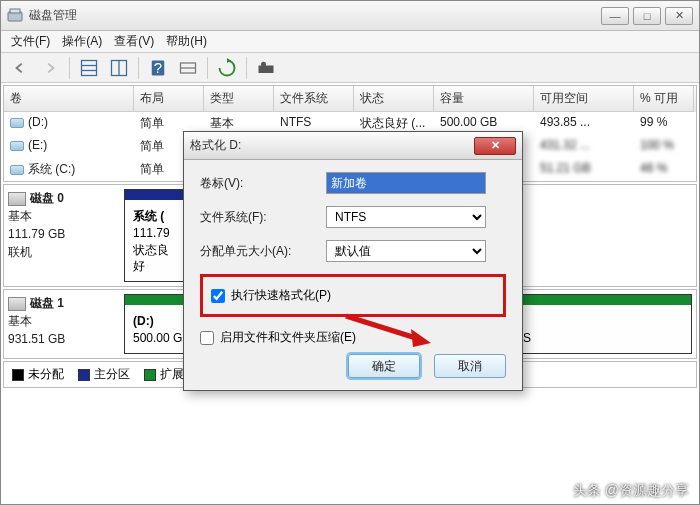 The height and width of the screenshot is (505, 700). What do you see at coordinates (119, 68) in the screenshot?
I see `view-detail-icon` at bounding box center [119, 68].